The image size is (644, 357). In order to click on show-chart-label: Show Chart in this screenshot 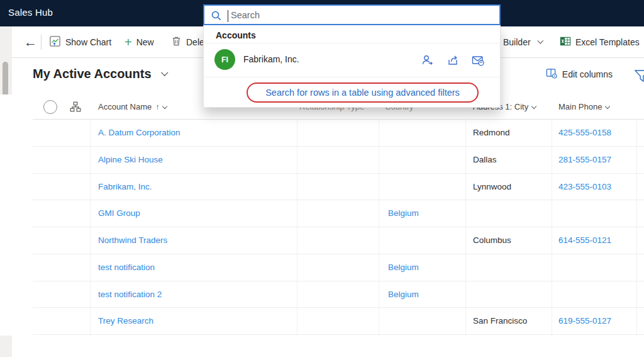, I will do `click(88, 42)`.